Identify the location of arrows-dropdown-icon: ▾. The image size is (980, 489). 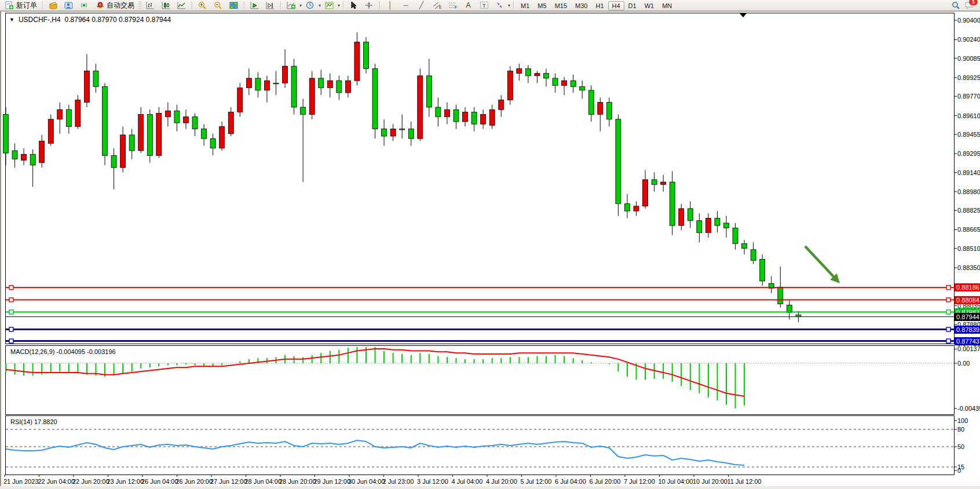
(509, 6).